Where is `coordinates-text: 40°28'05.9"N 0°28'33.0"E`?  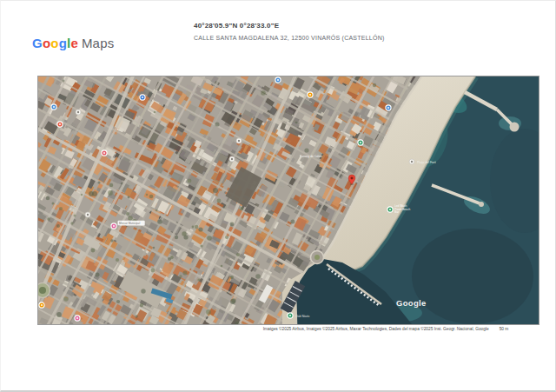 coordinates-text: 40°28'05.9"N 0°28'33.0"E is located at coordinates (289, 26).